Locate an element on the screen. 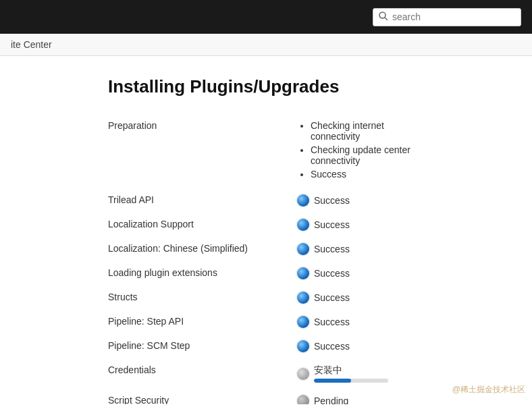 The width and height of the screenshot is (532, 409). progress-bar-wrap is located at coordinates (351, 381).